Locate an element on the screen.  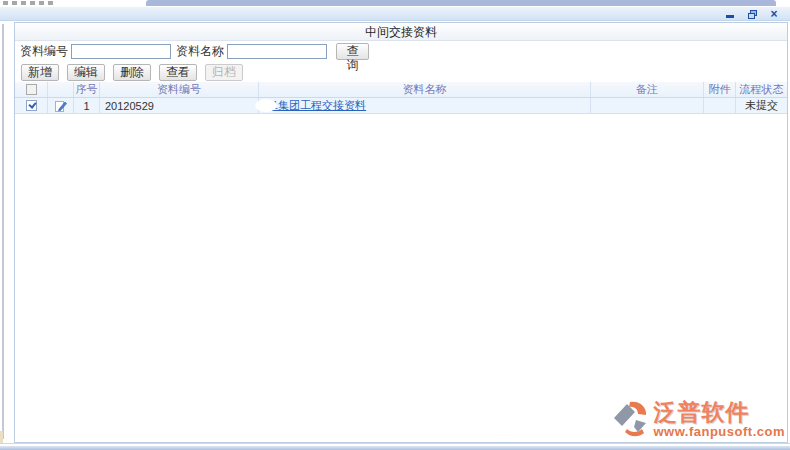
header-attachment: 附件 is located at coordinates (720, 90).